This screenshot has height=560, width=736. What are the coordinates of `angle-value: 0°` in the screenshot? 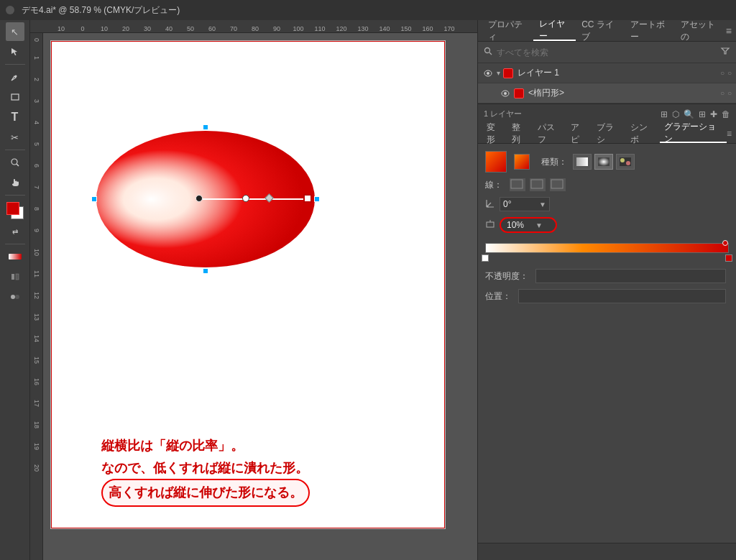 It's located at (507, 204).